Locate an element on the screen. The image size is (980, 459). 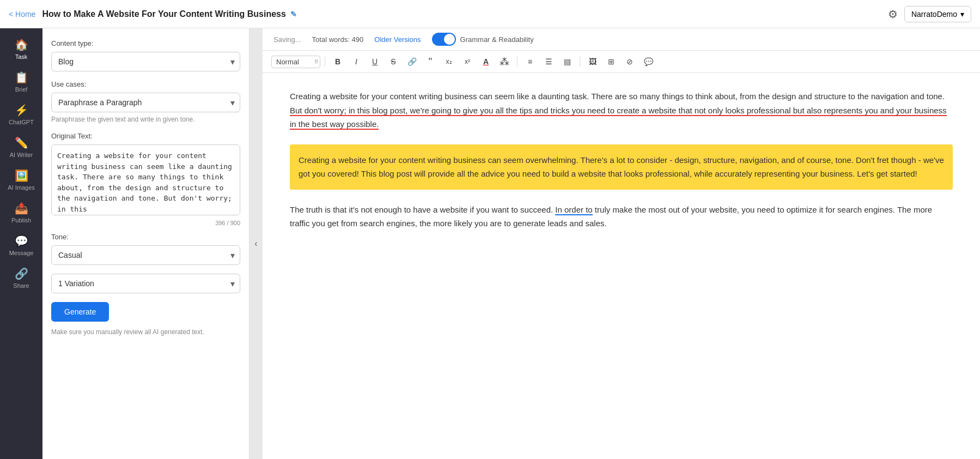
message-icon: 💬 is located at coordinates (22, 241).